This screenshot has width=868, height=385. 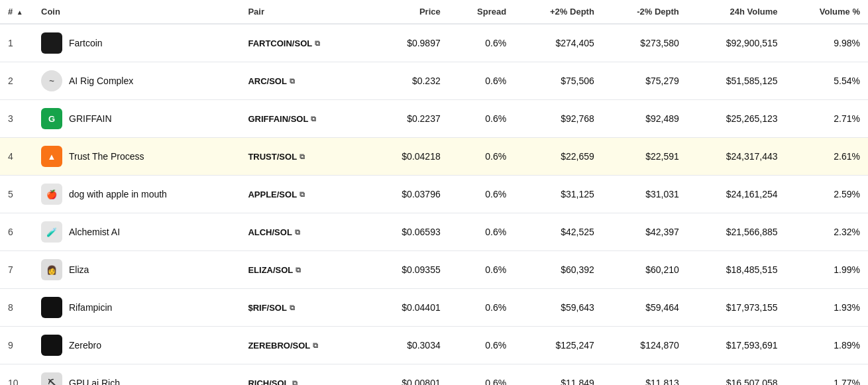 What do you see at coordinates (52, 119) in the screenshot?
I see `coin-icon: G` at bounding box center [52, 119].